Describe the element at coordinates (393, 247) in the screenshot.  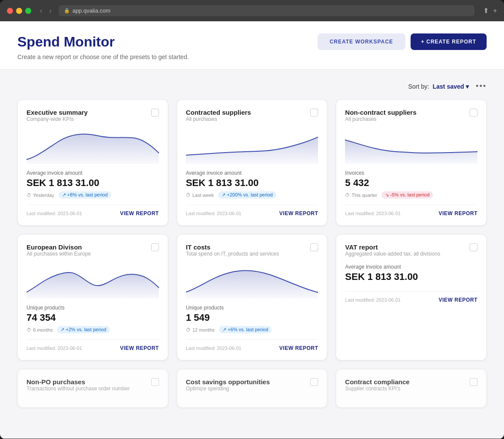
I see `card-title: VAT report` at that location.